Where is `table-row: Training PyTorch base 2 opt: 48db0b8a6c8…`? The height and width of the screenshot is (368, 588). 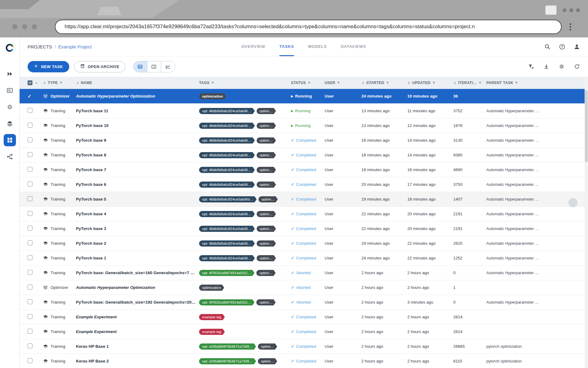 table-row: Training PyTorch base 2 opt: 48db0b8a6c8… is located at coordinates (304, 243).